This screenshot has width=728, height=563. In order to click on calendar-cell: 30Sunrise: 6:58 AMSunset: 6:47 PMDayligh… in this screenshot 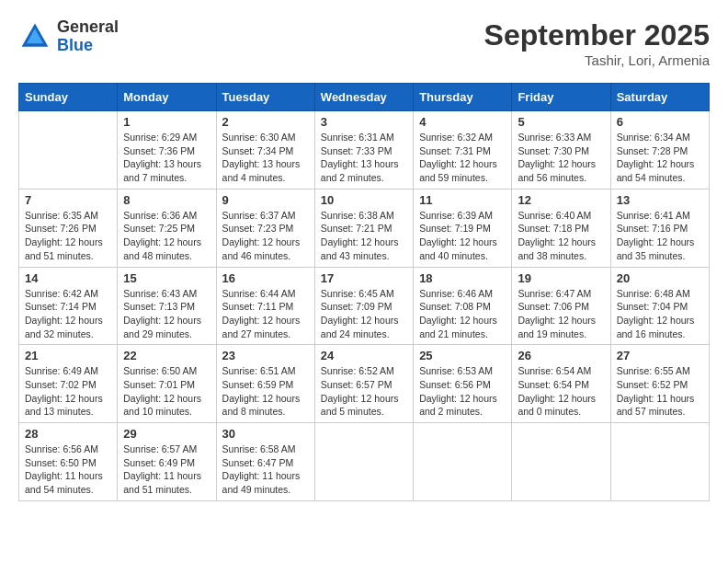, I will do `click(265, 462)`.